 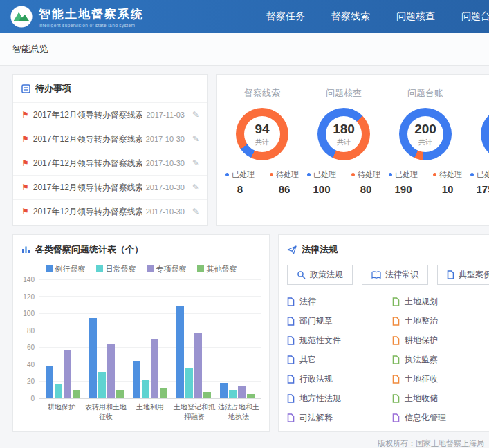 What do you see at coordinates (261, 129) in the screenshot?
I see `stat-total: 94` at bounding box center [261, 129].